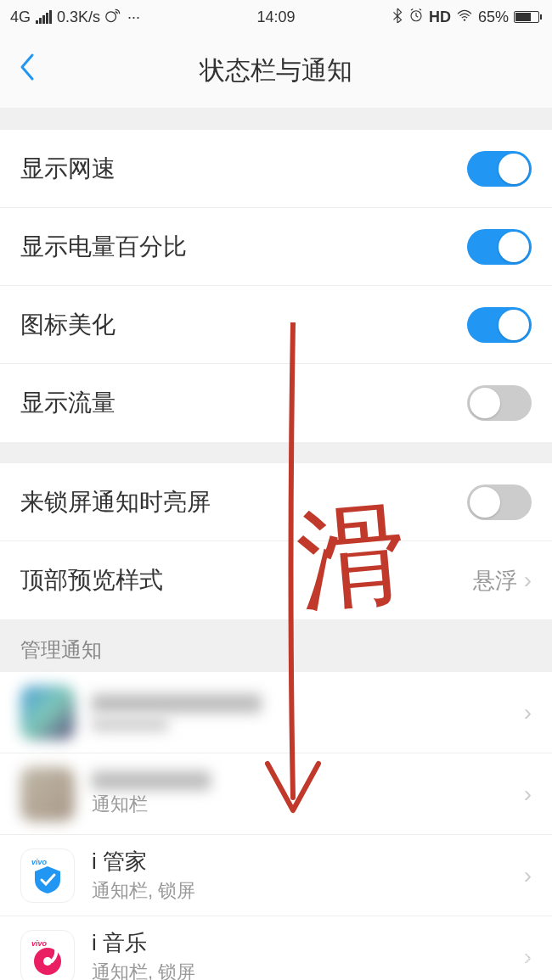 This screenshot has width=552, height=980. I want to click on more-icon: ···, so click(134, 17).